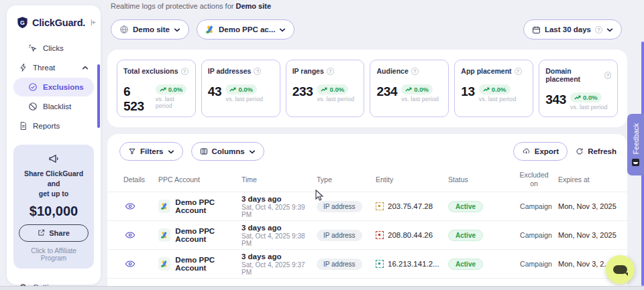  Describe the element at coordinates (228, 151) in the screenshot. I see `columns-dropdown: Columns` at that location.